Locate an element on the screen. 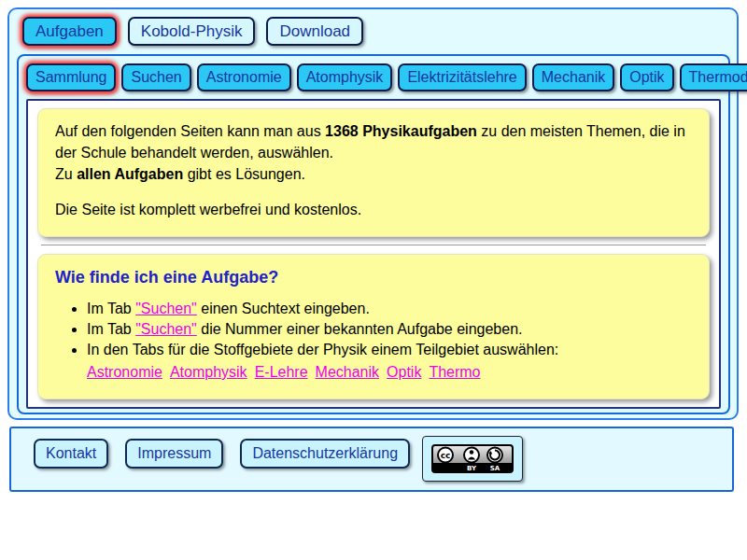 This screenshot has height=560, width=747. suchen-link-1: "Suchen" is located at coordinates (166, 308).